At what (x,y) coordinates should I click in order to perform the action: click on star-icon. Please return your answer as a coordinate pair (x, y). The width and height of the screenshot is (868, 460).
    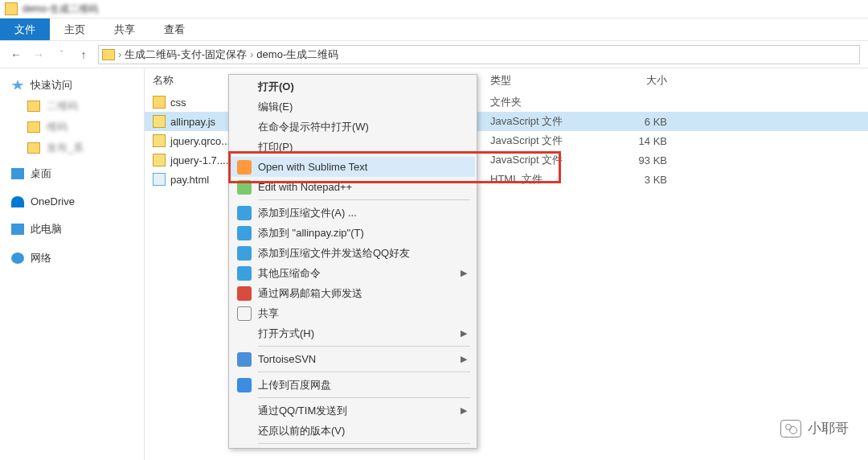
    Looking at the image, I should click on (18, 85).